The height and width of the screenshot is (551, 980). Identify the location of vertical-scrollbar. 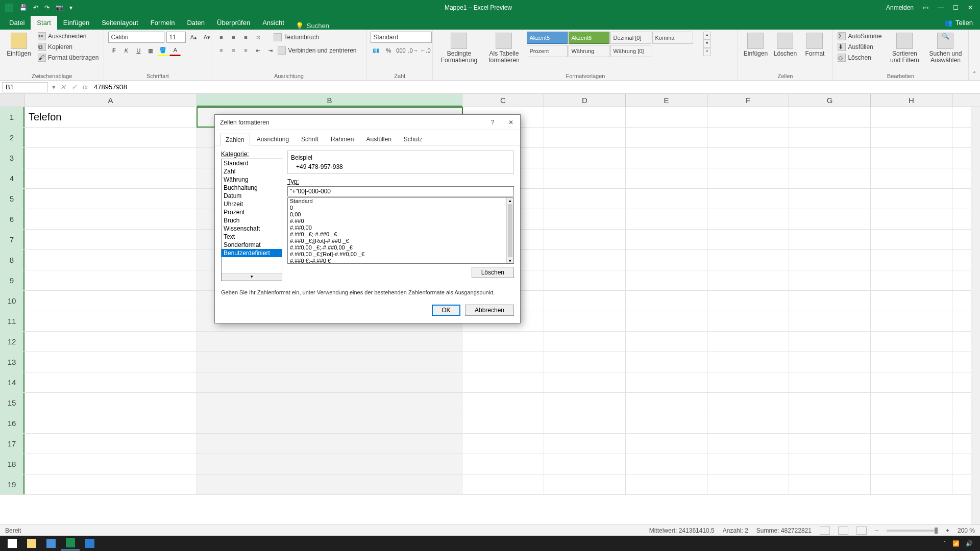
(975, 319).